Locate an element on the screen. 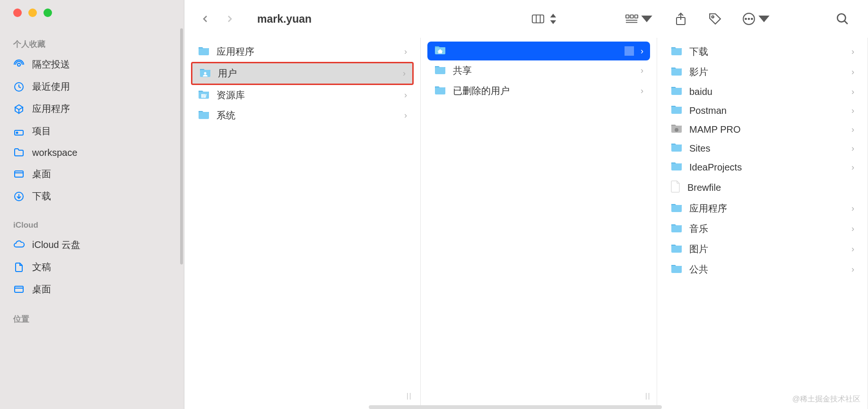 The image size is (868, 409). group-button is located at coordinates (639, 19).